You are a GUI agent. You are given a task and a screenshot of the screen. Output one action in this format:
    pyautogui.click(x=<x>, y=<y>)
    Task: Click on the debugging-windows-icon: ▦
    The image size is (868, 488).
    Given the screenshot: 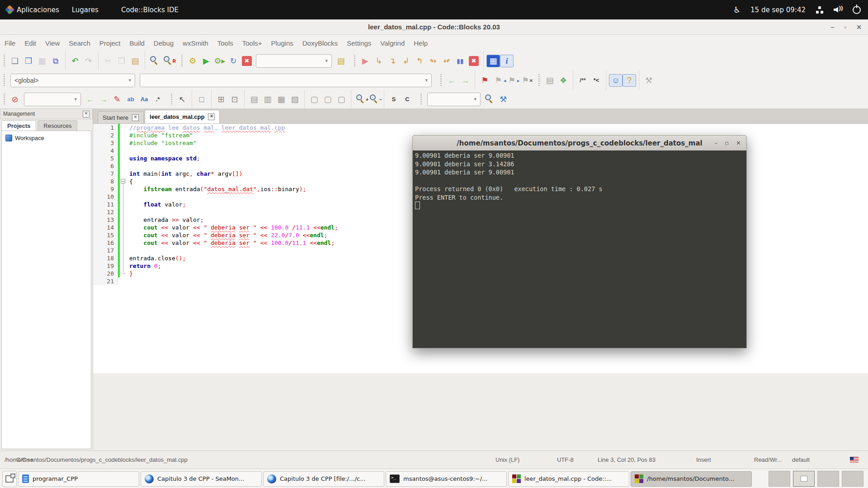 What is the action you would take?
    pyautogui.click(x=493, y=61)
    